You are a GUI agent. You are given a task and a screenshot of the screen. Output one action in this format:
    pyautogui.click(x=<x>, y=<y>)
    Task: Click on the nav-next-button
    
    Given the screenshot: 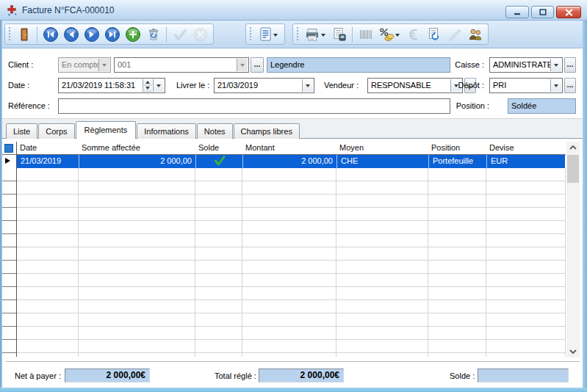 What is the action you would take?
    pyautogui.click(x=91, y=35)
    